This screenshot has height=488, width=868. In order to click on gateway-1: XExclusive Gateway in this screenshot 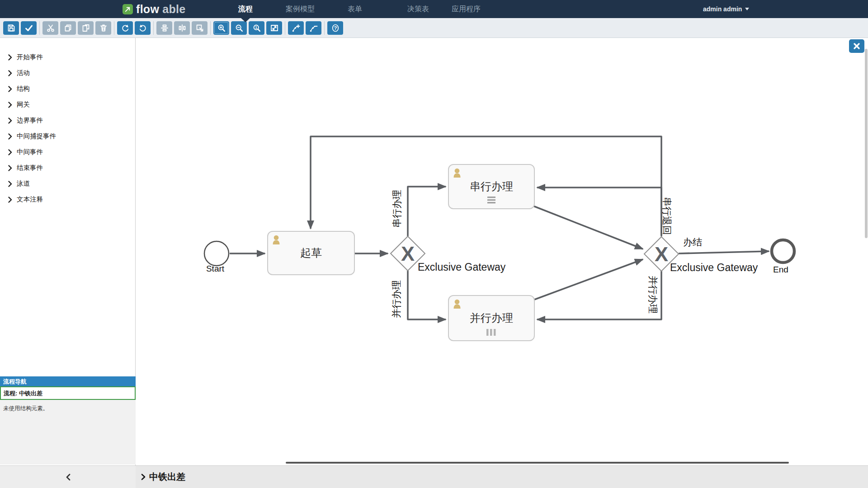, I will do `click(448, 255)`.